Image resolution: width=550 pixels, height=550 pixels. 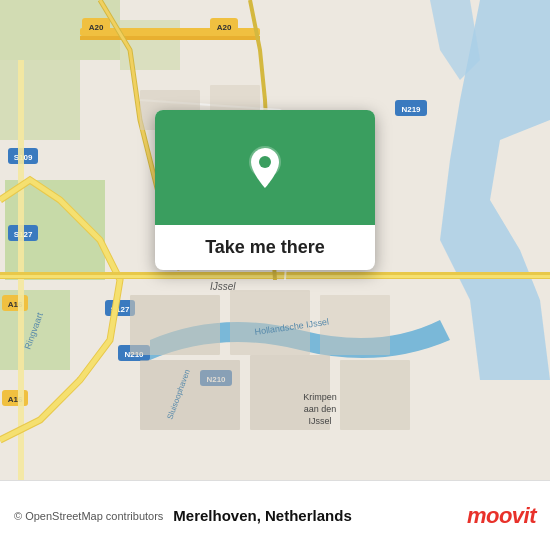 What do you see at coordinates (502, 516) in the screenshot?
I see `moovit-logo: moovit` at bounding box center [502, 516].